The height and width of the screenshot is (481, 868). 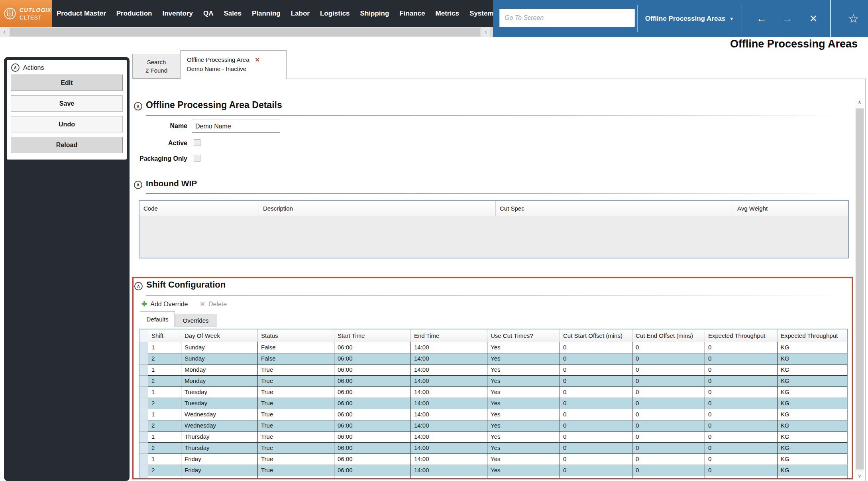 What do you see at coordinates (669, 336) in the screenshot?
I see `column-header: Cut End Offset (mins)` at bounding box center [669, 336].